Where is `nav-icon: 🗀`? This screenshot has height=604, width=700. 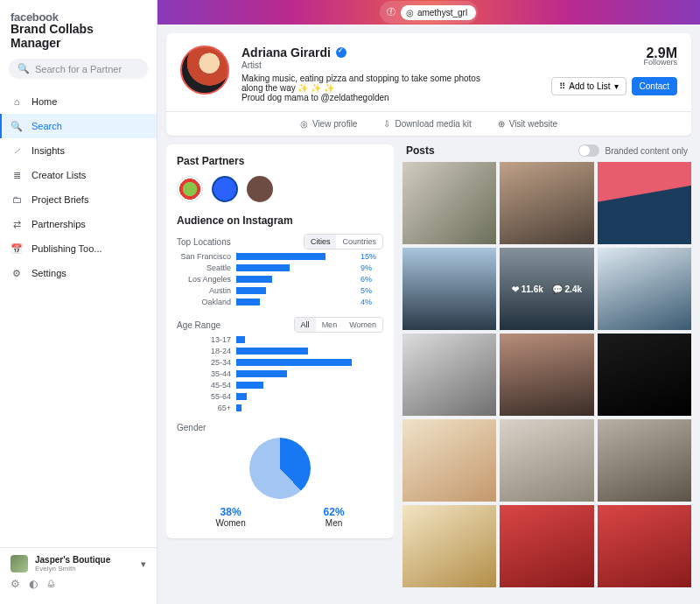
nav-icon: 🗀 is located at coordinates (17, 200).